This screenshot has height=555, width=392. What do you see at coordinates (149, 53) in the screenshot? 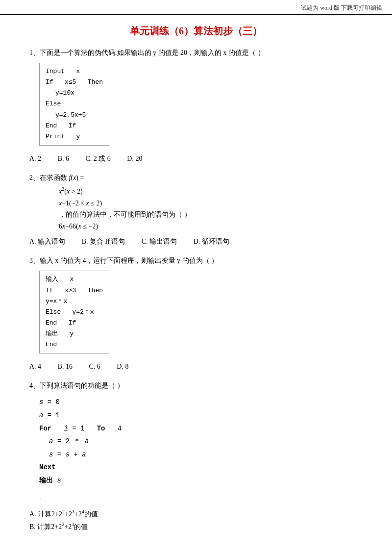
I see `q1-body: 、下面是一个算法的伪代码.如果输出的 y 的值是 20，则输入的 x 的值是（ …` at bounding box center [149, 53].